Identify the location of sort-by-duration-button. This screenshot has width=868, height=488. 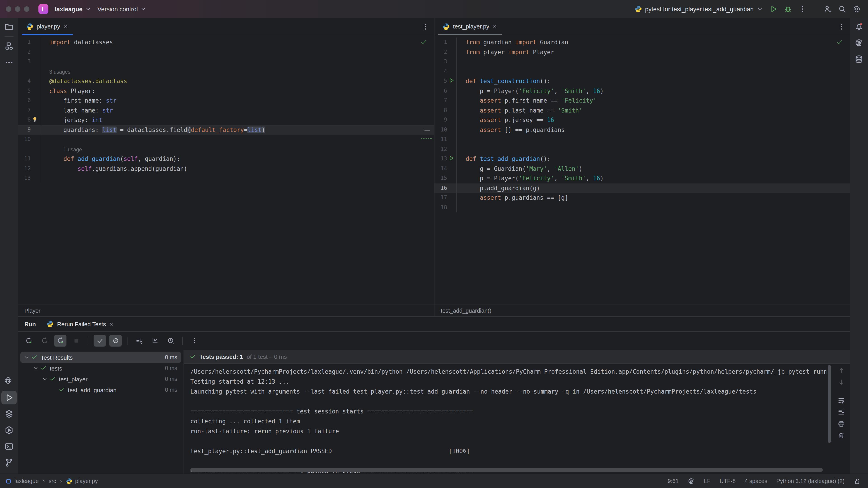
(170, 341).